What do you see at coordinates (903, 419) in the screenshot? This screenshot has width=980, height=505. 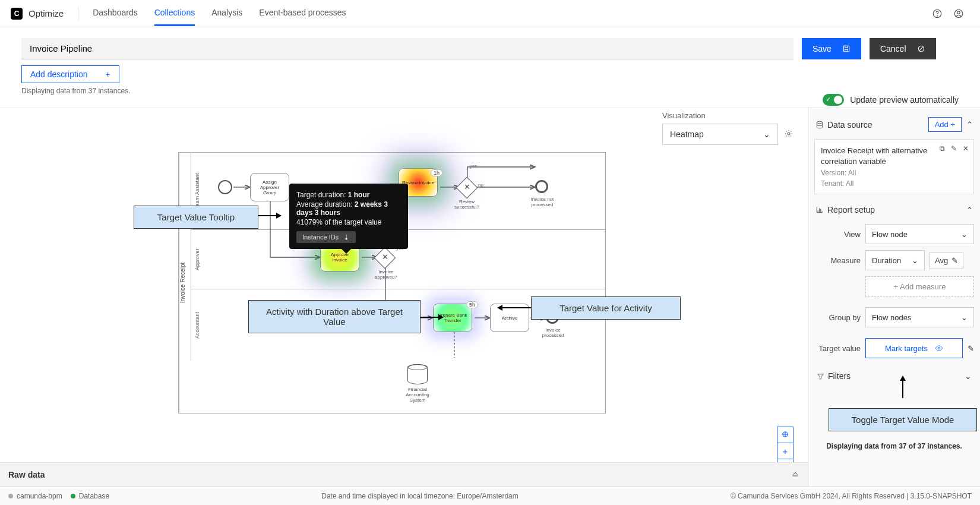 I see `annot-toggle-target: Toggle Target Value Mode` at bounding box center [903, 419].